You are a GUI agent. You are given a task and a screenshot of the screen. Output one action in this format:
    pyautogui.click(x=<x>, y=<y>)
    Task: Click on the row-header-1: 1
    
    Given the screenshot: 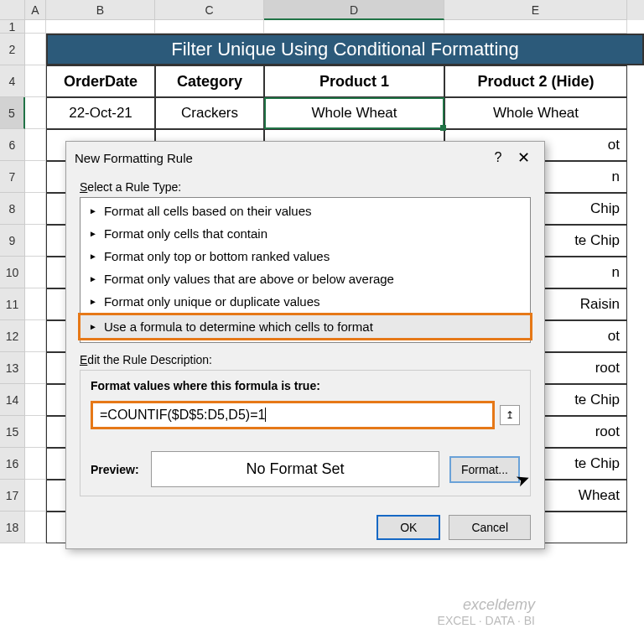 What is the action you would take?
    pyautogui.click(x=13, y=27)
    